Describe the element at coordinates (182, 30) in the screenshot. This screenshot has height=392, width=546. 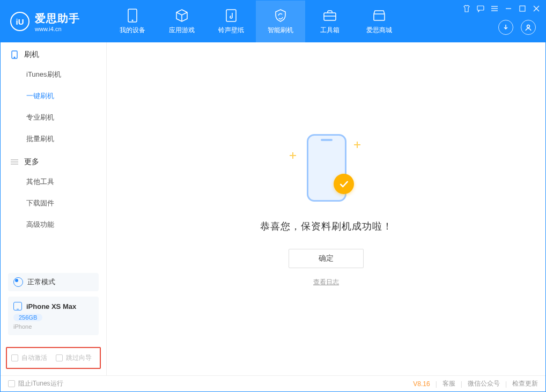
I see `tab-label: 应用游戏` at that location.